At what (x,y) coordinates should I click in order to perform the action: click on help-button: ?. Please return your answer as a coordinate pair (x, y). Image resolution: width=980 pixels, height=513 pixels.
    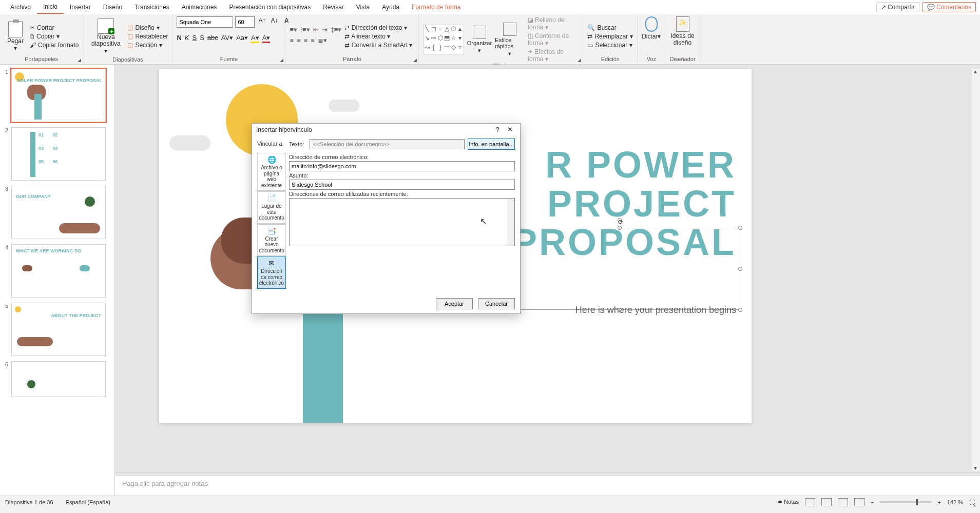
    Looking at the image, I should click on (497, 129).